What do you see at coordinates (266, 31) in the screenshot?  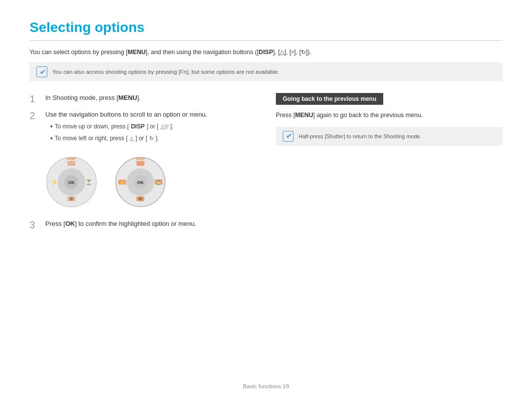 I see `page-title: Selecting options` at bounding box center [266, 31].